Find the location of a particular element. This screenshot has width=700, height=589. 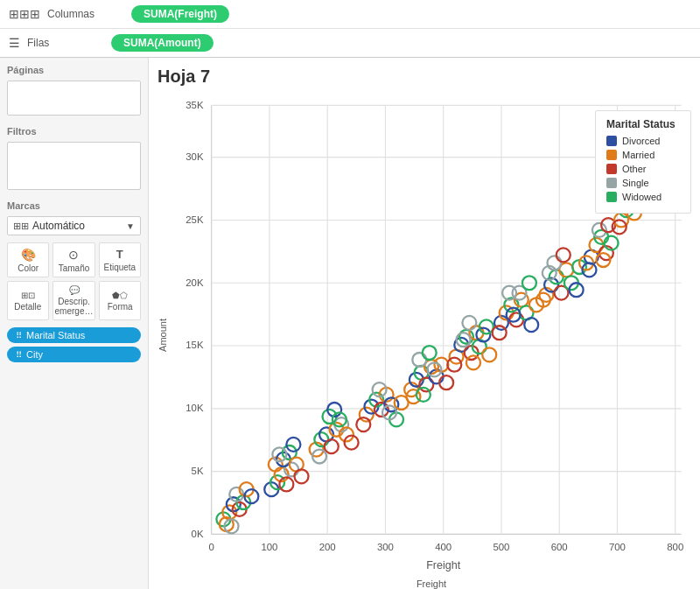

legend-title: Marital Status is located at coordinates (643, 124).